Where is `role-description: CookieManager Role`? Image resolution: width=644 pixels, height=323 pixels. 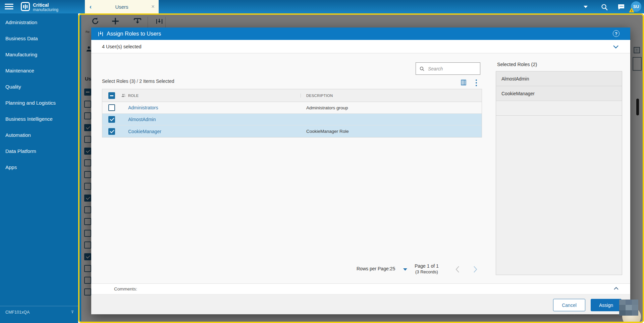 role-description: CookieManager Role is located at coordinates (391, 131).